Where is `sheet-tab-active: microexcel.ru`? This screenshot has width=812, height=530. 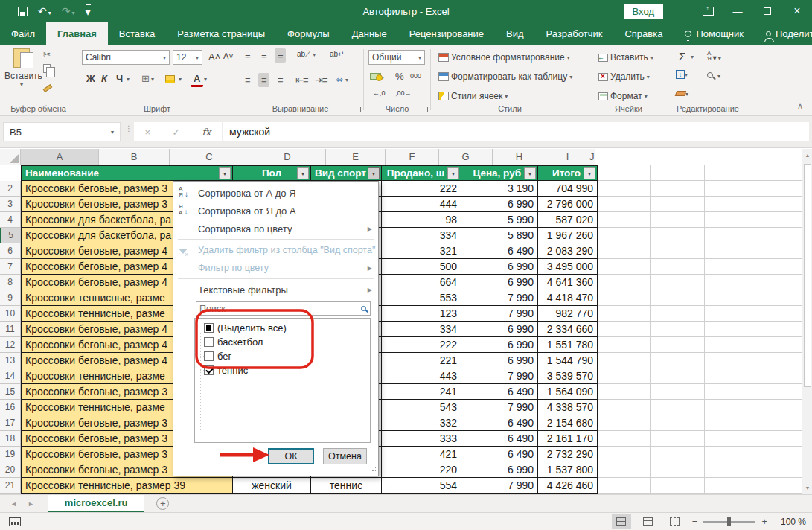 sheet-tab-active: microexcel.ru is located at coordinates (97, 503).